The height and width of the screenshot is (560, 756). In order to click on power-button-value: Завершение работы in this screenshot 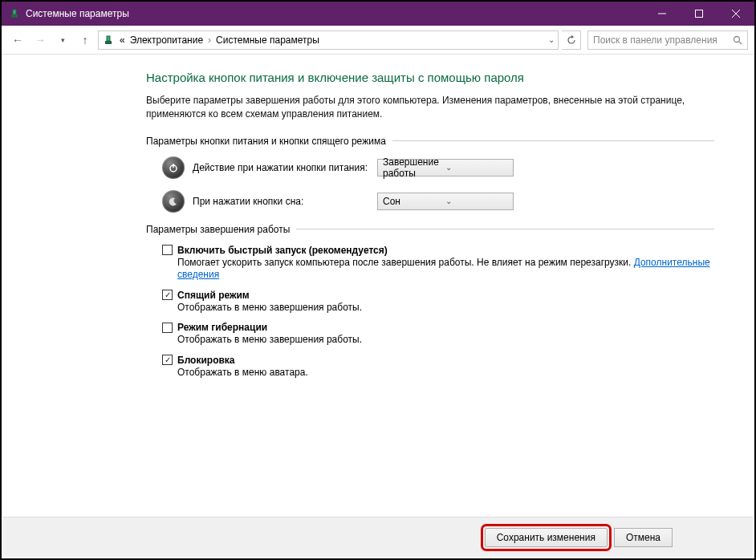, I will do `click(414, 168)`.